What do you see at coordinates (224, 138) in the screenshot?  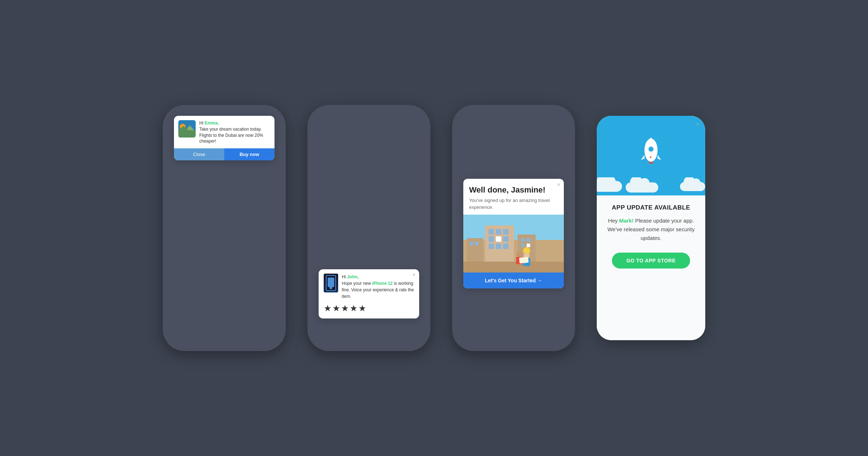 I see `notification-card-1: Hi Emma, Take your dream vacation today.…` at bounding box center [224, 138].